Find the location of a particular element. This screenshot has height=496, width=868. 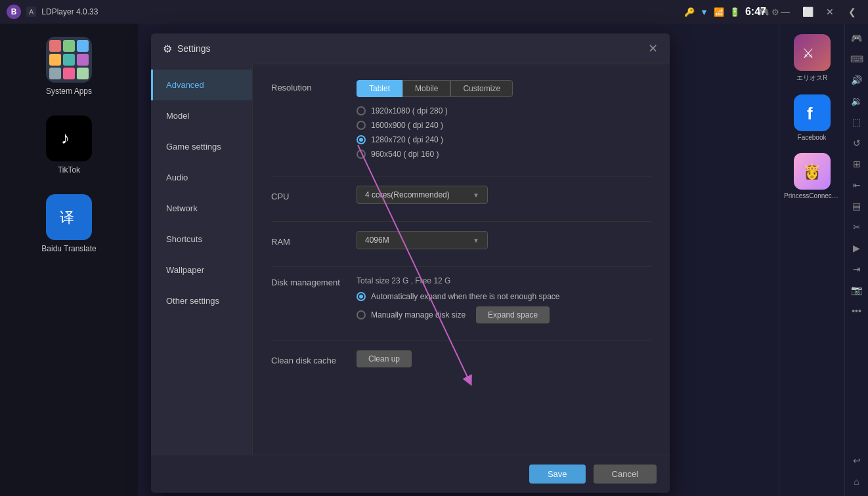

dialog-title-text: Settings is located at coordinates (194, 49).